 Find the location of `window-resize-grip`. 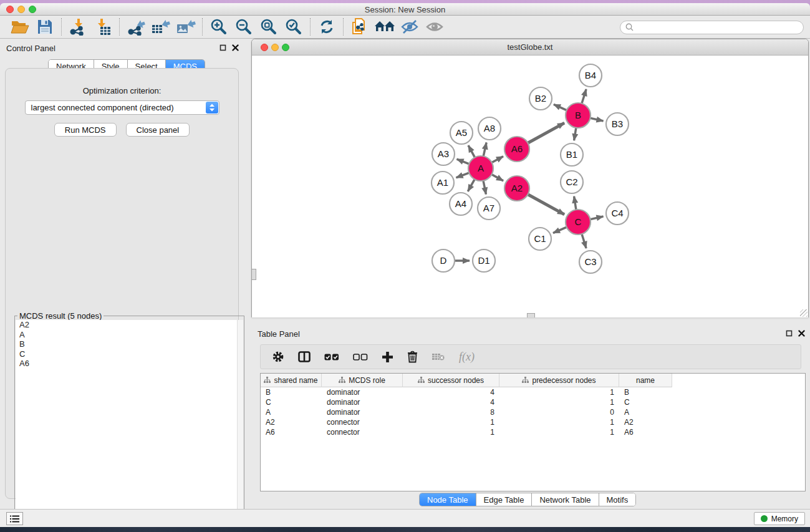

window-resize-grip is located at coordinates (804, 313).